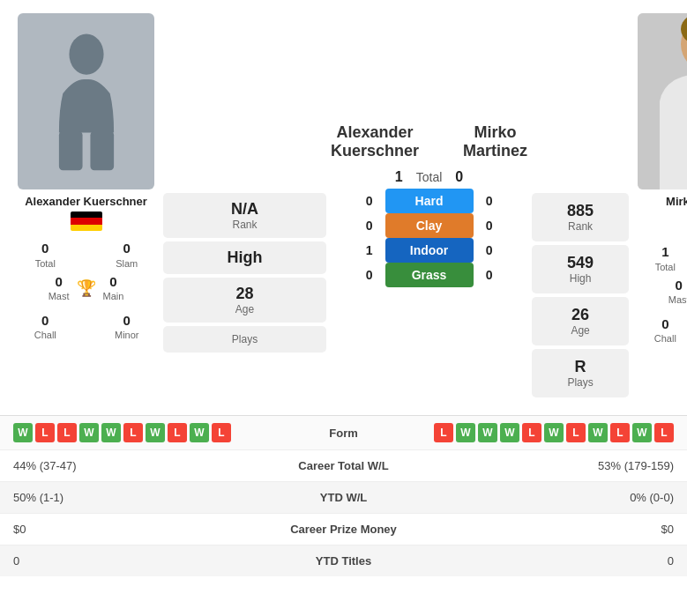  What do you see at coordinates (120, 466) in the screenshot?
I see `table-left-val: 44% (37-47)` at bounding box center [120, 466].